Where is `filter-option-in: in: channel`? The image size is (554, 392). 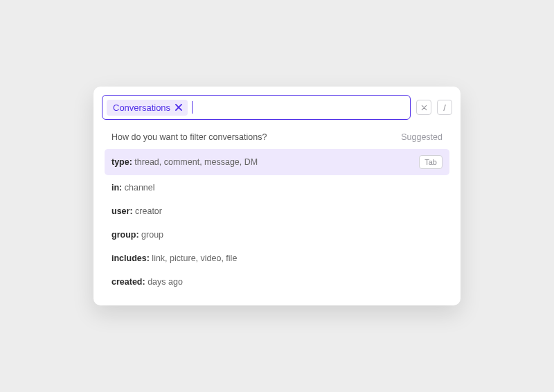 filter-option-in: in: channel is located at coordinates (277, 188).